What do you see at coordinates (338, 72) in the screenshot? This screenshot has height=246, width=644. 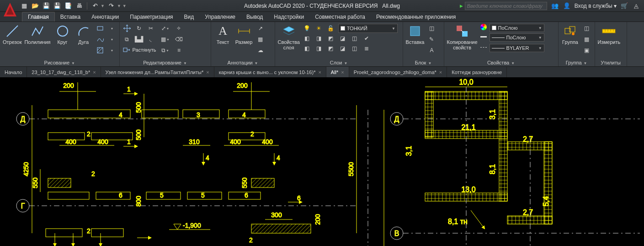 I see `file-tab: All*×` at bounding box center [338, 72].